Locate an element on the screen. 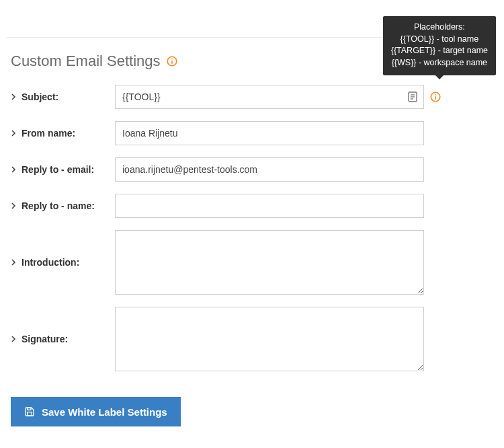 Image resolution: width=504 pixels, height=448 pixels. label-introduction: Introduction: is located at coordinates (63, 262).